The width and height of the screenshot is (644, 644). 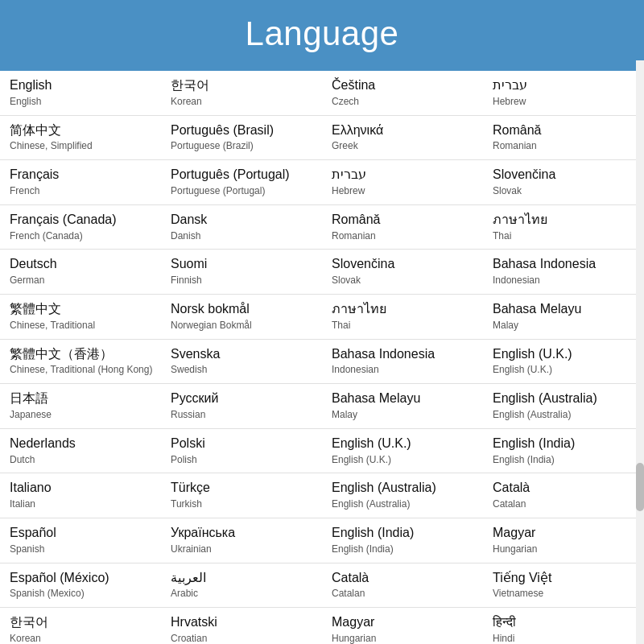 I want to click on language-english-name: Korean, so click(x=81, y=638).